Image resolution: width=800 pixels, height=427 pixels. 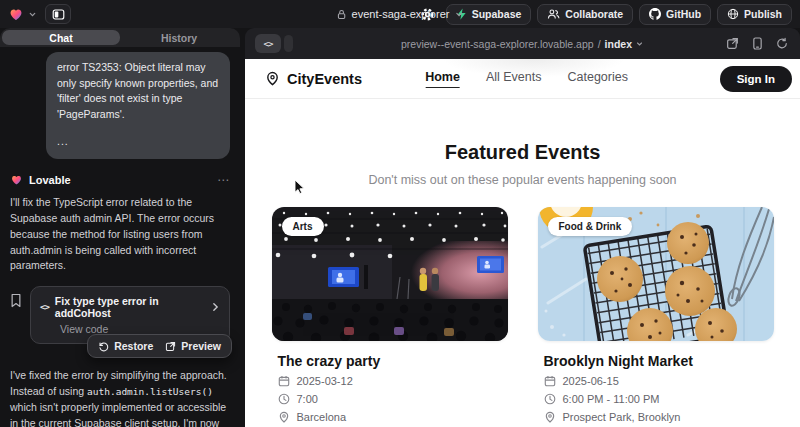 What do you see at coordinates (758, 44) in the screenshot?
I see `mobile-view-icon` at bounding box center [758, 44].